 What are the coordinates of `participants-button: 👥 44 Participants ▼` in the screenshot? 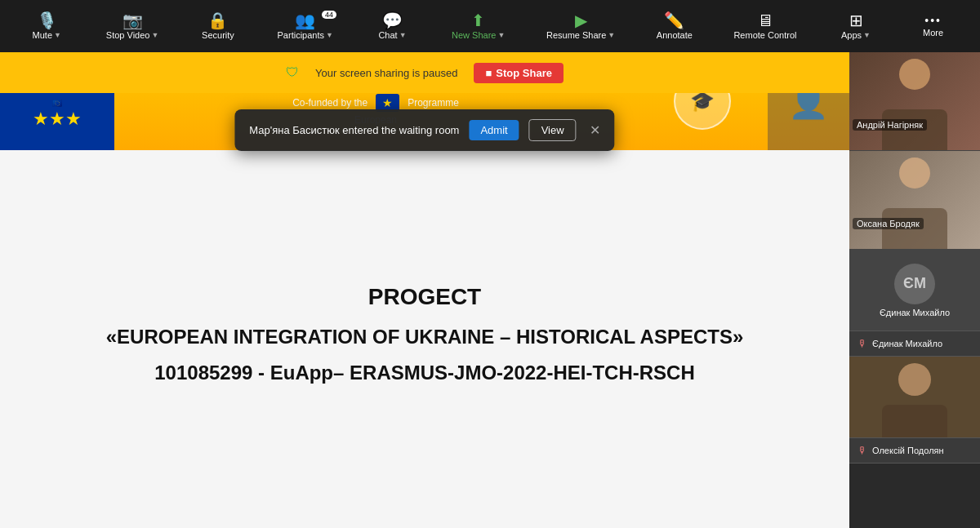 It's located at (305, 26).